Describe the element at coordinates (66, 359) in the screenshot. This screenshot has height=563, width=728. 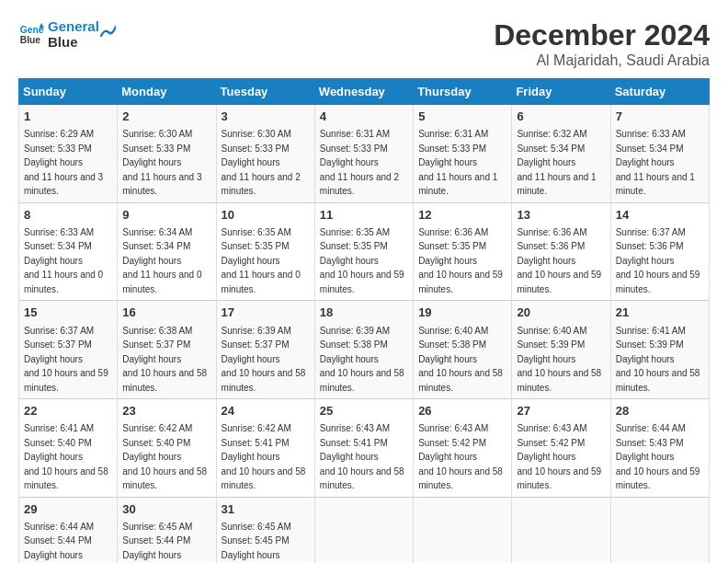
I see `day-info: Sunrise: 6:37 AMSunset: 5:37 PMDaylight …` at that location.